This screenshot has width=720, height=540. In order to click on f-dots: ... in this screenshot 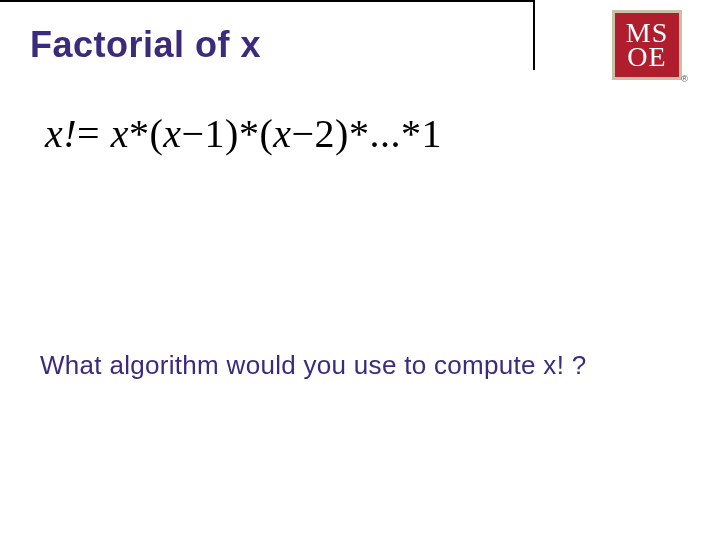, I will do `click(385, 134)`.